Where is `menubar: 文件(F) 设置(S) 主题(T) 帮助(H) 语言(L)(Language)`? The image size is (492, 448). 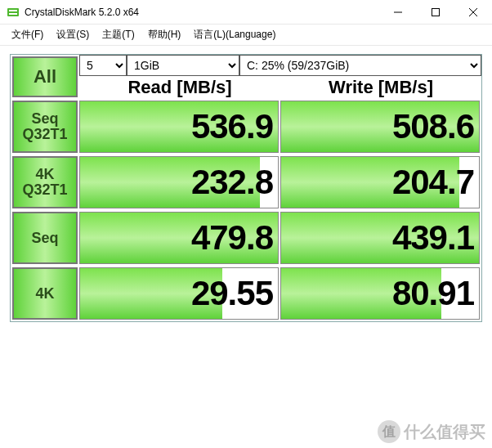 menubar: 文件(F) 设置(S) 主题(T) 帮助(H) 语言(L)(Language) is located at coordinates (246, 35).